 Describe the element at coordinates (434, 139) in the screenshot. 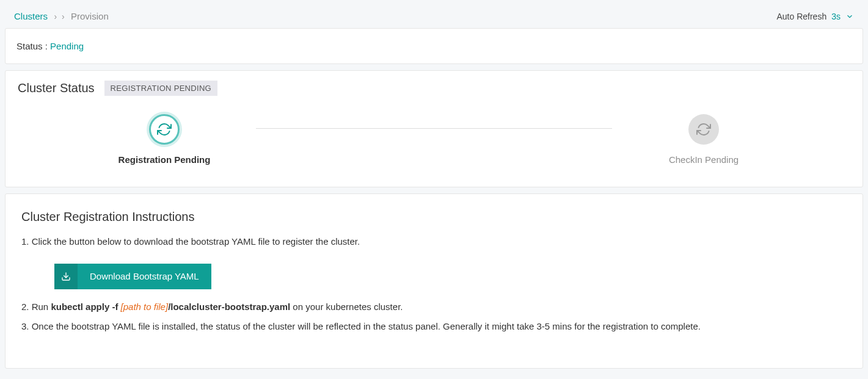

I see `status-stepper: Registration Pending CheckIn Pending` at that location.